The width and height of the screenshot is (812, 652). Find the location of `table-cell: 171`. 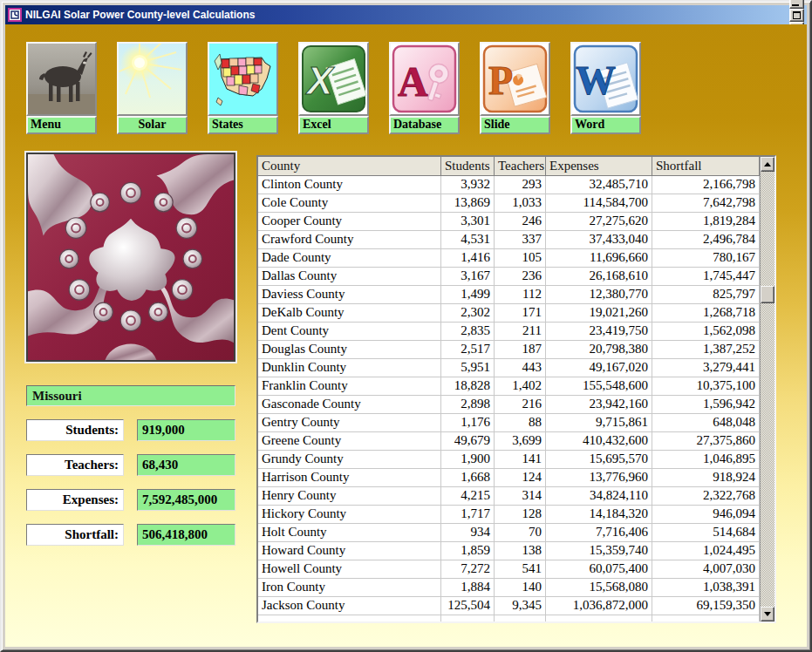

table-cell: 171 is located at coordinates (520, 314).